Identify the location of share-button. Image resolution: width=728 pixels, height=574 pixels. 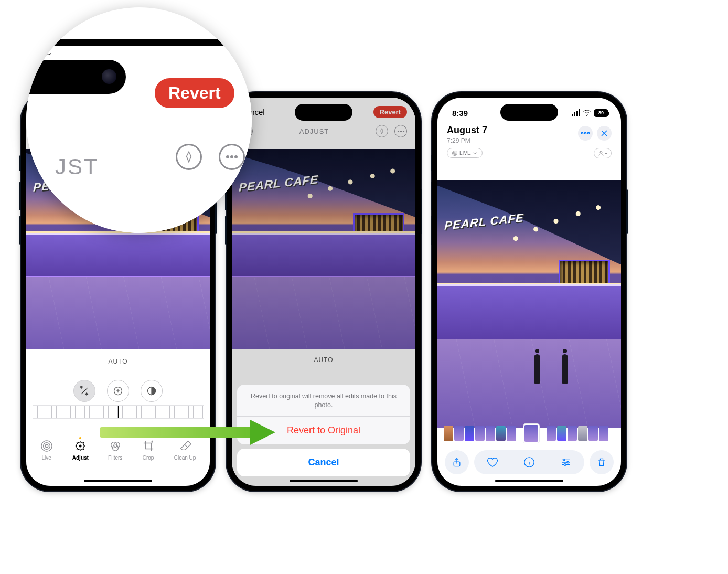
(457, 462).